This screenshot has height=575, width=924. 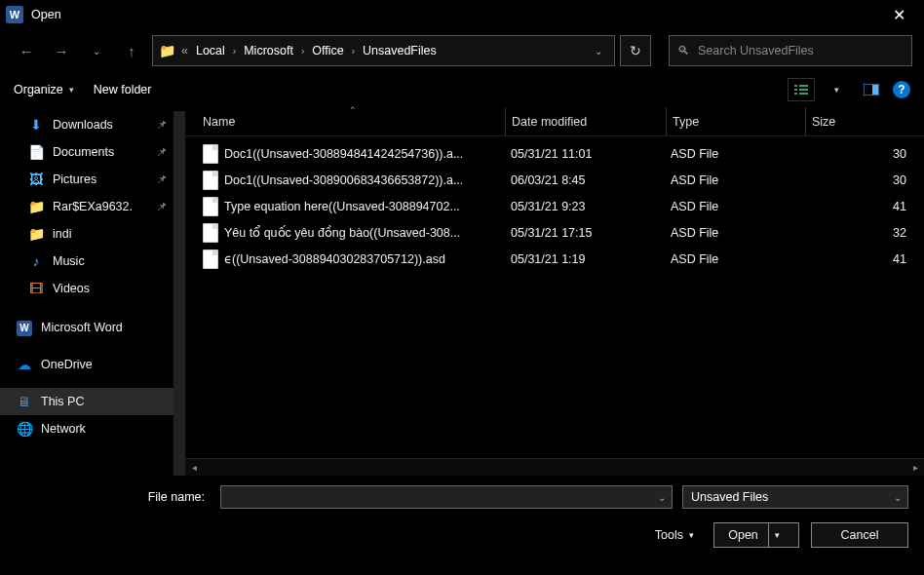 What do you see at coordinates (585, 259) in the screenshot?
I see `file-date: 05/31/21 1:19` at bounding box center [585, 259].